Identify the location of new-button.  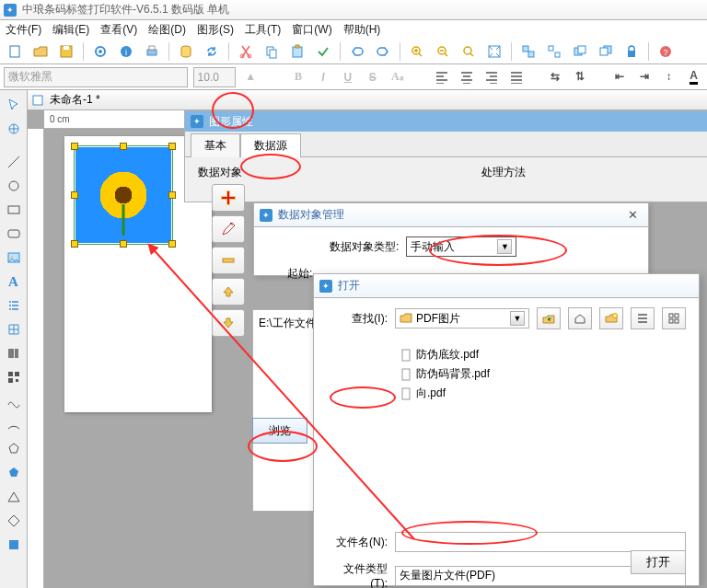
(15, 52).